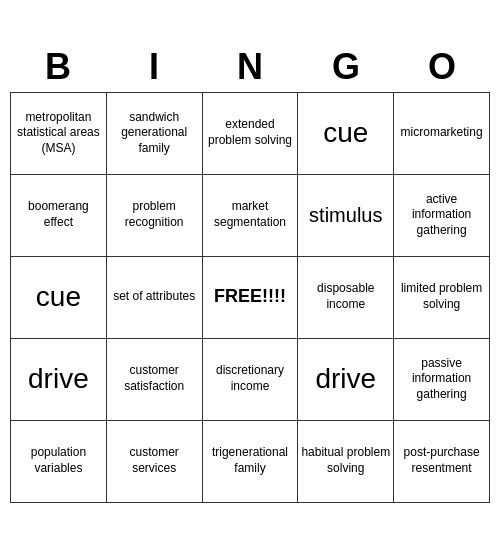 This screenshot has width=500, height=544. I want to click on bingo-cell: trigenerational family, so click(251, 462).